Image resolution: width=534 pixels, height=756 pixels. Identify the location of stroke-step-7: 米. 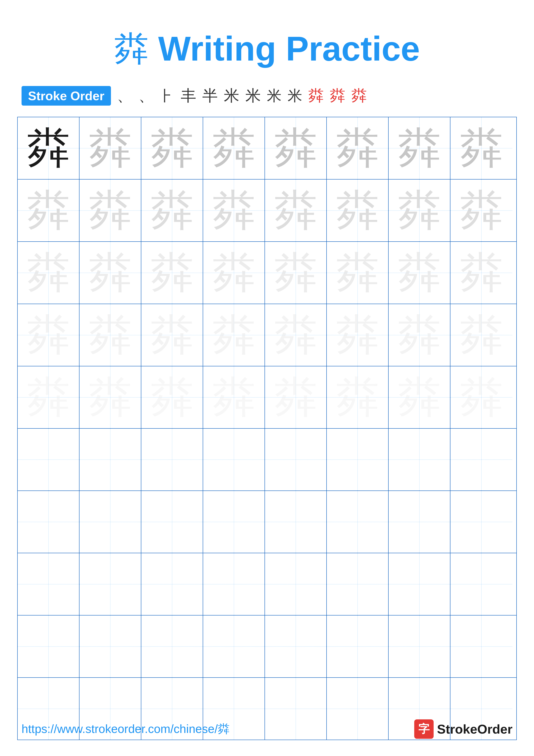
(253, 95).